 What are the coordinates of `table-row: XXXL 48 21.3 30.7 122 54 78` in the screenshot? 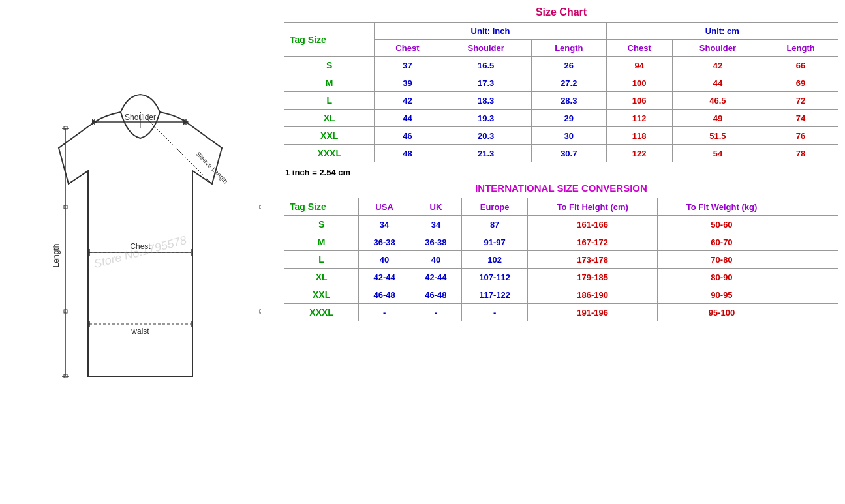 It's located at (561, 154).